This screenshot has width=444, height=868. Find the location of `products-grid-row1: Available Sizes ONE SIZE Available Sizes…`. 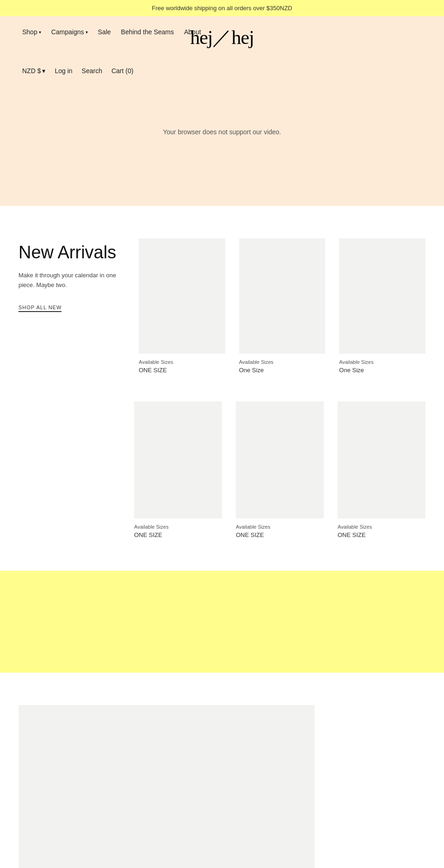

products-grid-row1: Available Sizes ONE SIZE Available Sizes… is located at coordinates (282, 306).